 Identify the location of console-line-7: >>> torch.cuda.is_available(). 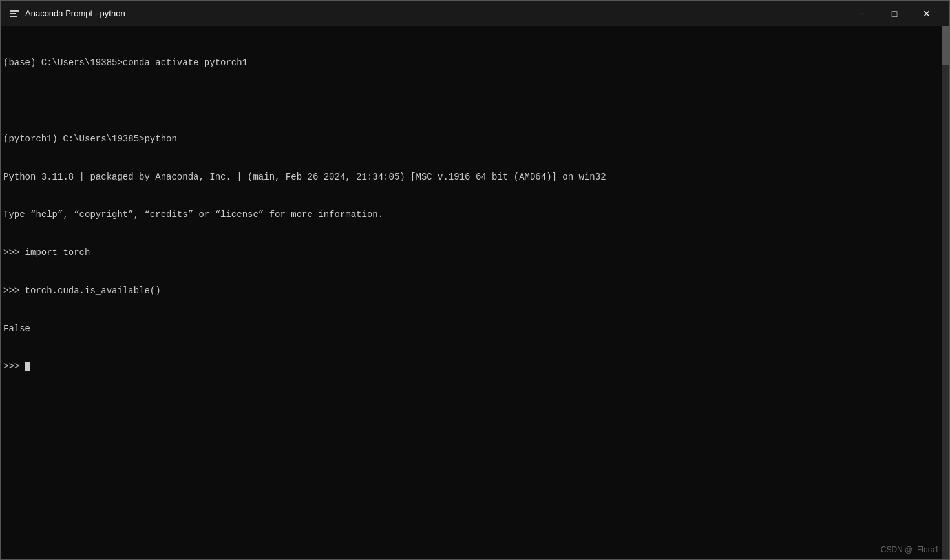
(475, 291).